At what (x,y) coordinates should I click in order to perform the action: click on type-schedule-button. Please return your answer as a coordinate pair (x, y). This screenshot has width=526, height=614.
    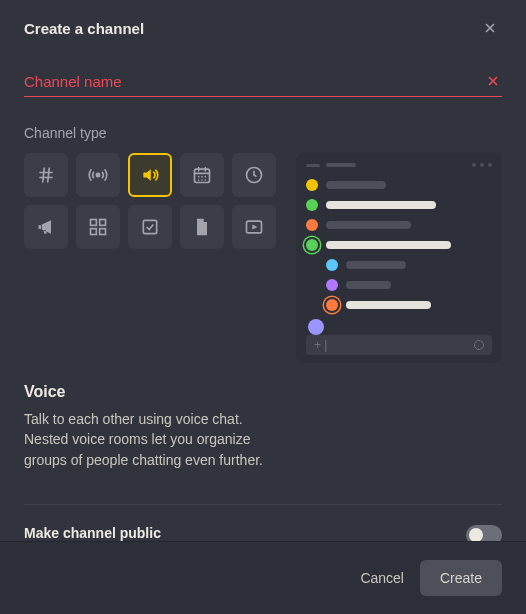
    Looking at the image, I should click on (254, 175).